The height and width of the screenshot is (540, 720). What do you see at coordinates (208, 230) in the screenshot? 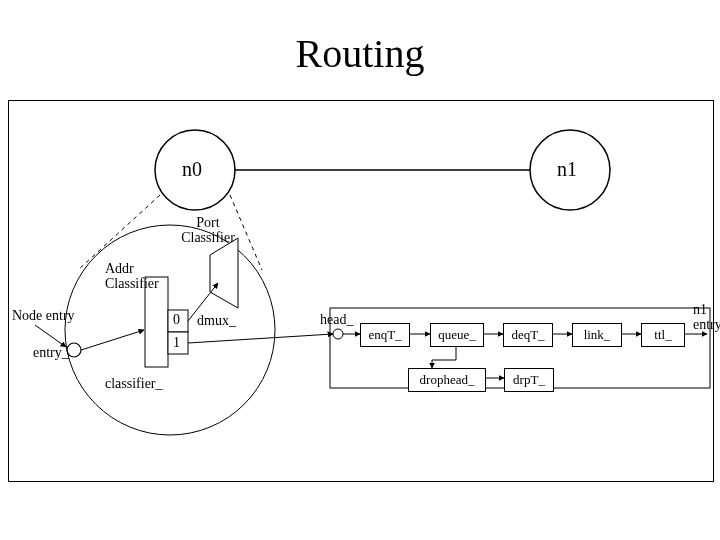
I see `port-classifier-label: Port Classifier` at bounding box center [208, 230].